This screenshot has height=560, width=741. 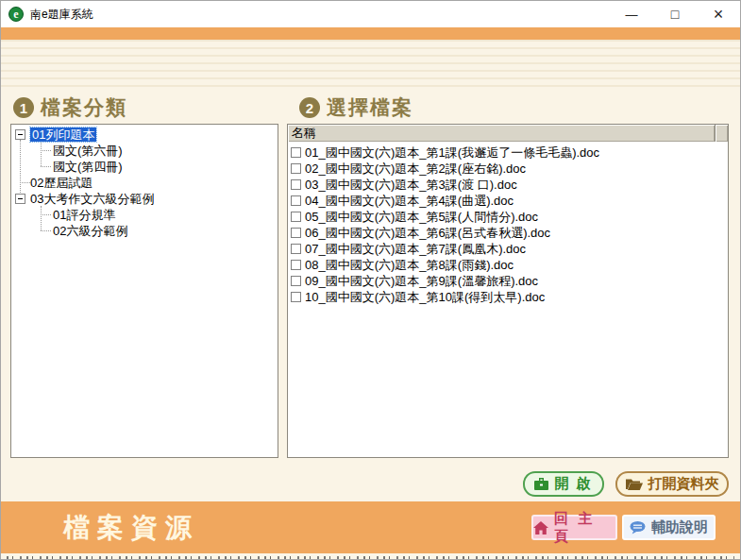 What do you see at coordinates (93, 198) in the screenshot?
I see `tree-item: 03大考作文六級分範例` at bounding box center [93, 198].